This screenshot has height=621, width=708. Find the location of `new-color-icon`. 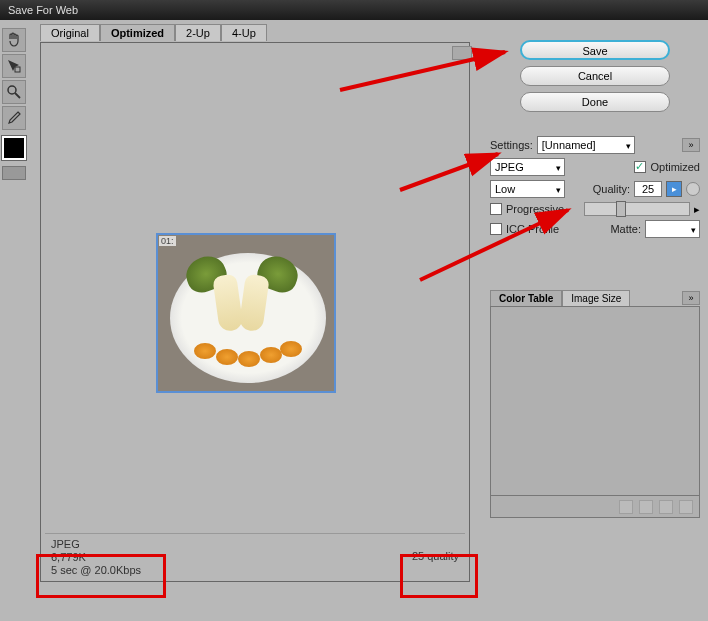

new-color-icon is located at coordinates (666, 507).